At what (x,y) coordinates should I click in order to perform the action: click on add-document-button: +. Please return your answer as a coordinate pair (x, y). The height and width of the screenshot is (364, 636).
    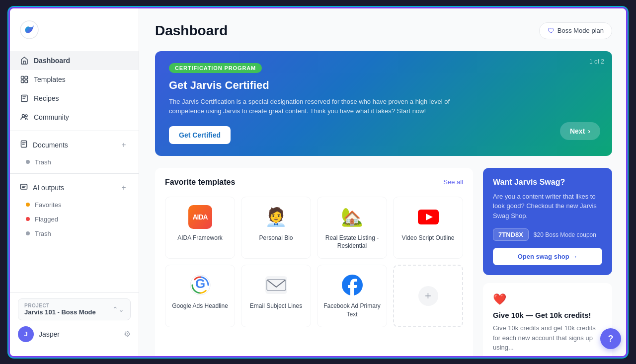
    Looking at the image, I should click on (124, 145).